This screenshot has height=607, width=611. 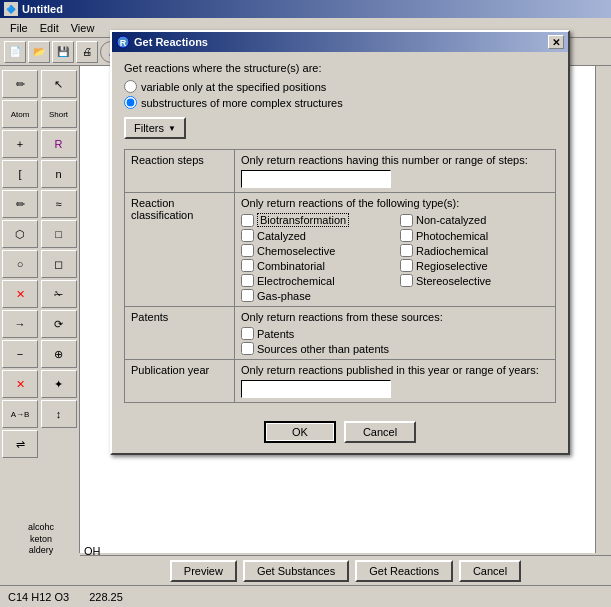 I want to click on reaction-steps-label: Reaction steps, so click(x=180, y=172).